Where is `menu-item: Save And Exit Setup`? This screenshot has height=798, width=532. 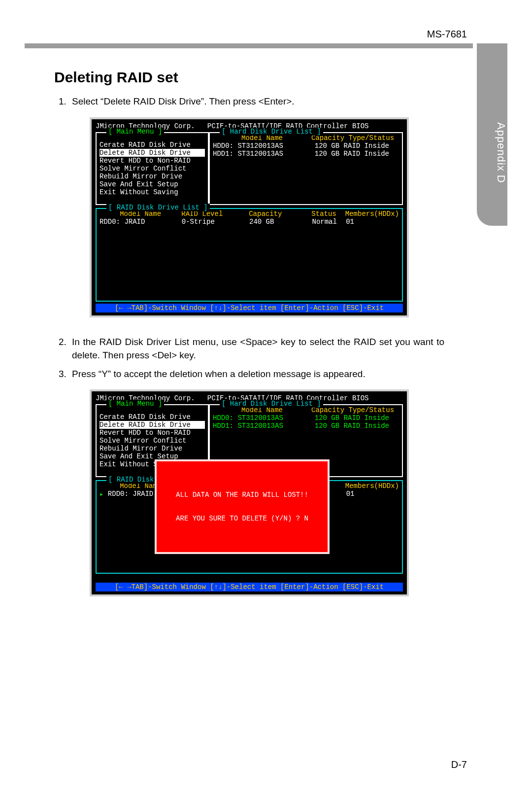
menu-item: Save And Exit Setup is located at coordinates (152, 184).